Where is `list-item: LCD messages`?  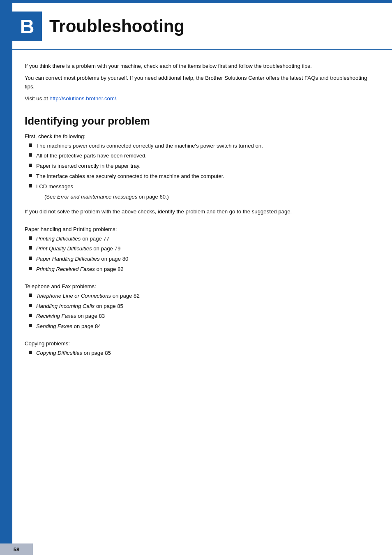 list-item: LCD messages is located at coordinates (198, 187).